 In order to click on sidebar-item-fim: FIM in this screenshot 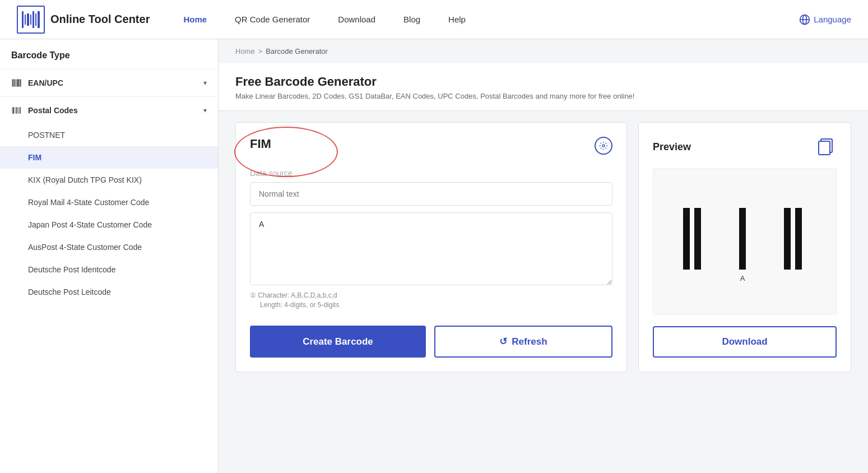, I will do `click(109, 157)`.